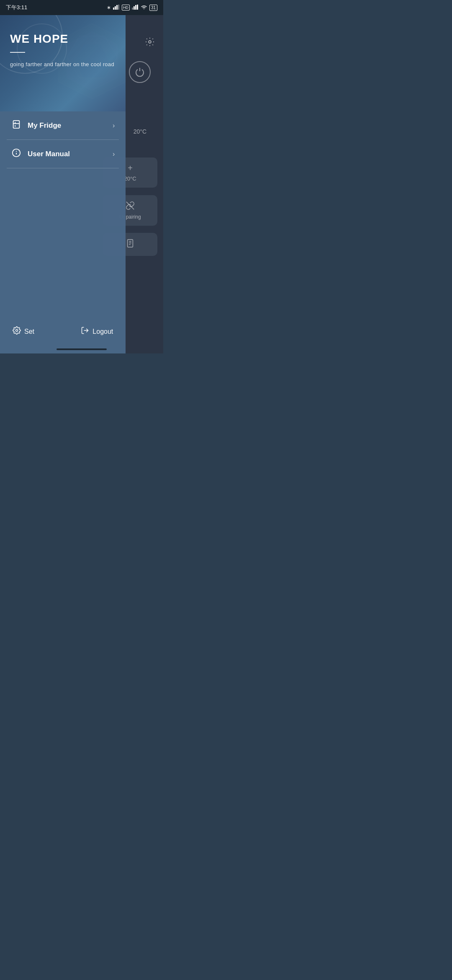 Image resolution: width=452 pixels, height=980 pixels. I want to click on fridge-icon, so click(16, 126).